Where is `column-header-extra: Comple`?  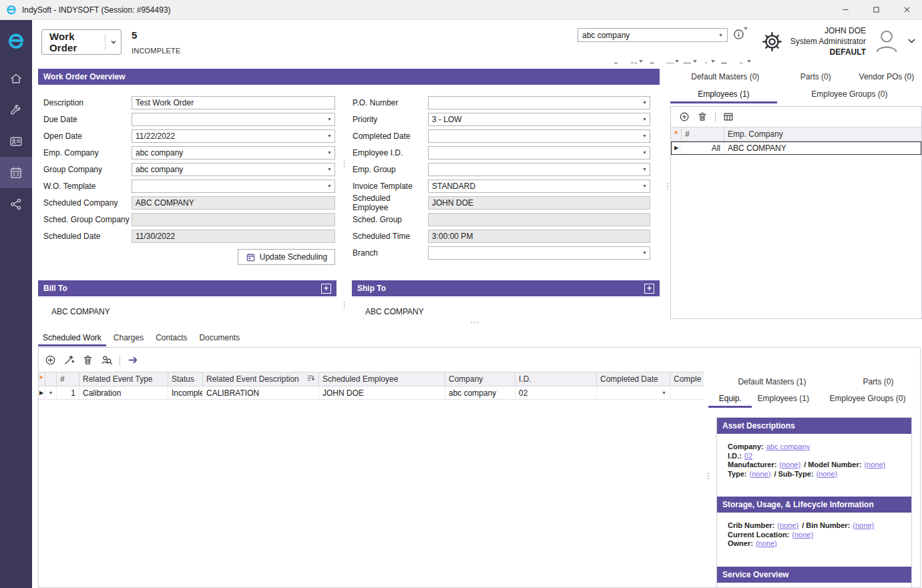
column-header-extra: Comple is located at coordinates (687, 379).